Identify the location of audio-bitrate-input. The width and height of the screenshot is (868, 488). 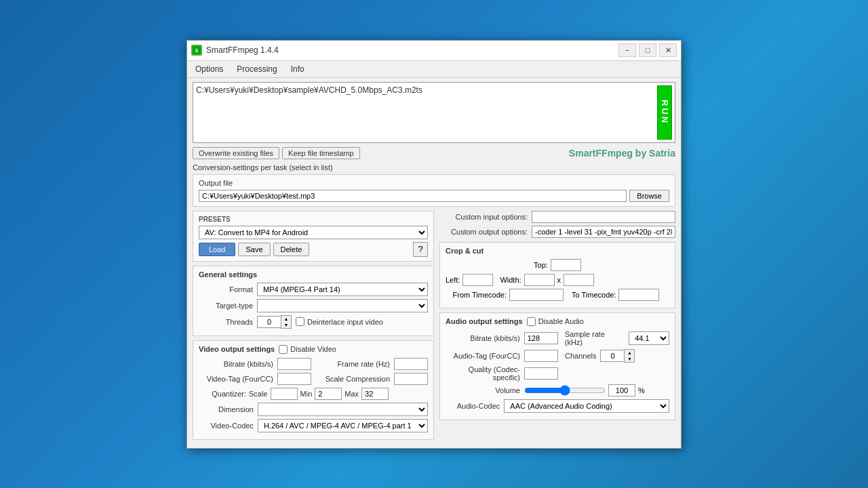
(541, 338).